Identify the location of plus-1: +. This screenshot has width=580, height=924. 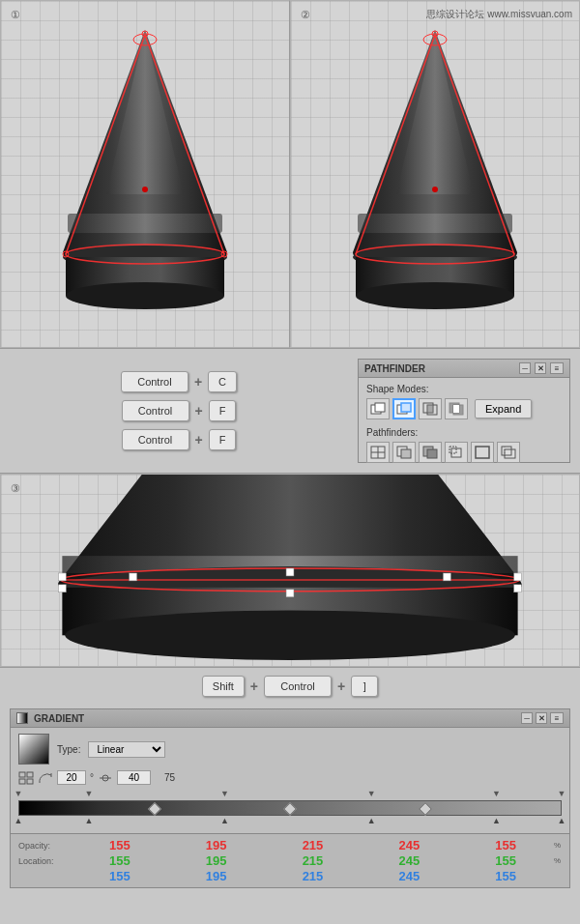
(198, 382).